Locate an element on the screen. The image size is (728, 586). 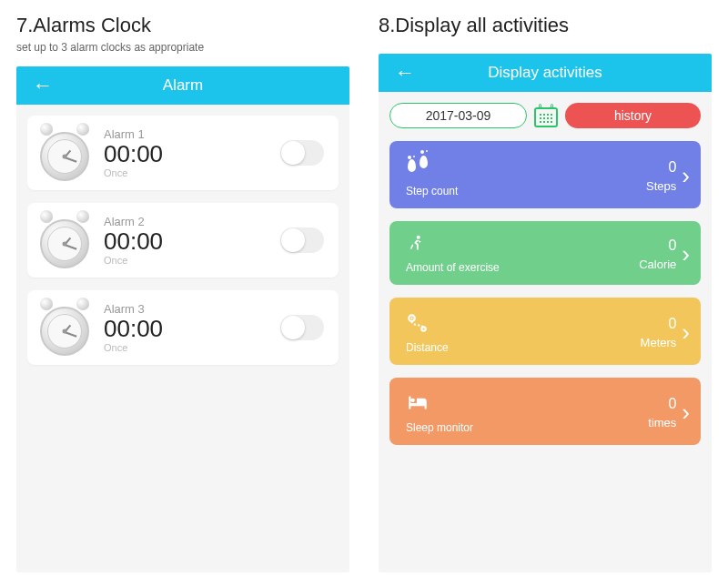
alarm-info: Alarm 3 00:00 Once is located at coordinates (192, 328).